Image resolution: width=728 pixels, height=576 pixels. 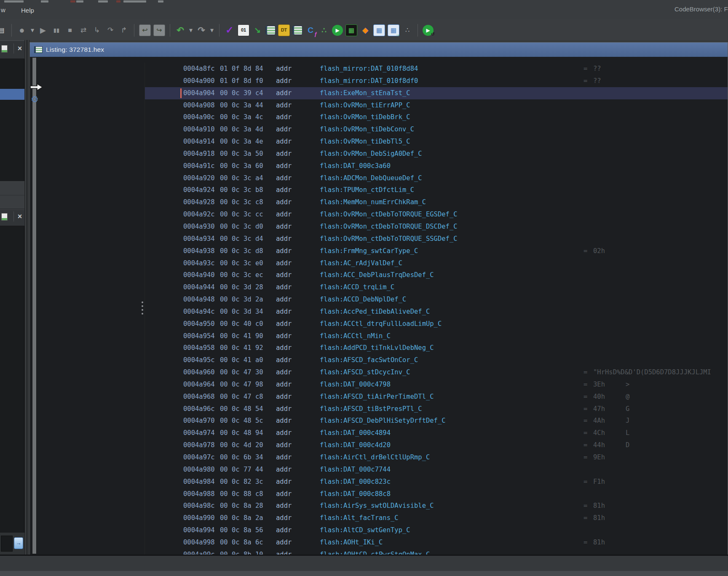 What do you see at coordinates (436, 251) in the screenshot?
I see `listing-row: 0004a938 00 0c 3c d8 addr flash:FrmMng_s…` at bounding box center [436, 251].